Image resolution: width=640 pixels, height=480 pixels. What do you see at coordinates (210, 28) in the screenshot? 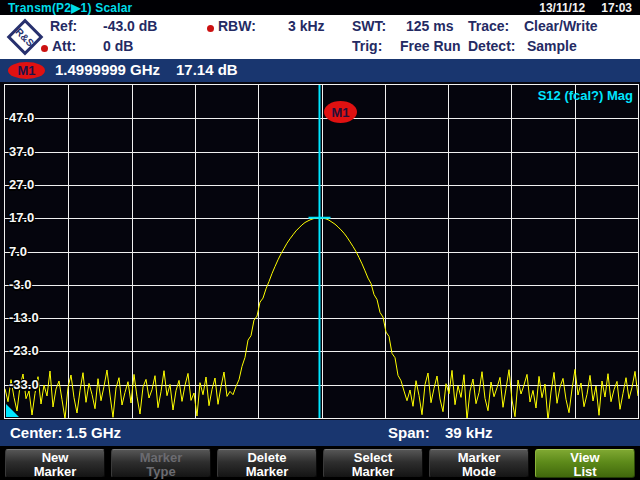
I see `rbw-modified-dot` at bounding box center [210, 28].